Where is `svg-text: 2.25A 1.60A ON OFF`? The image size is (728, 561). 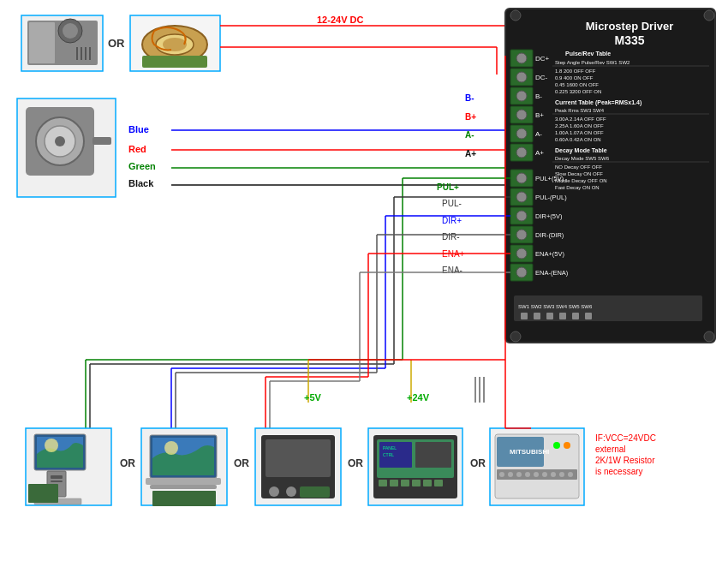 svg-text: 2.25A 1.60A ON OFF is located at coordinates (579, 126).